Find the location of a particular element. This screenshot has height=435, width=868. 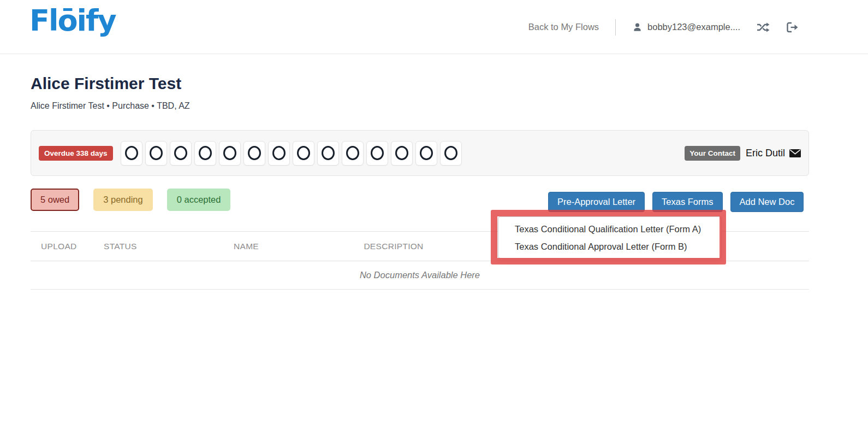

actions-row: Pre-Approval Letter Texas Forms Add New … is located at coordinates (676, 202).